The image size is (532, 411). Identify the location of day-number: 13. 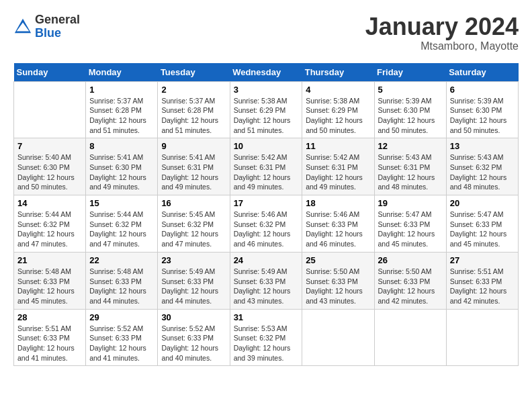
(482, 146).